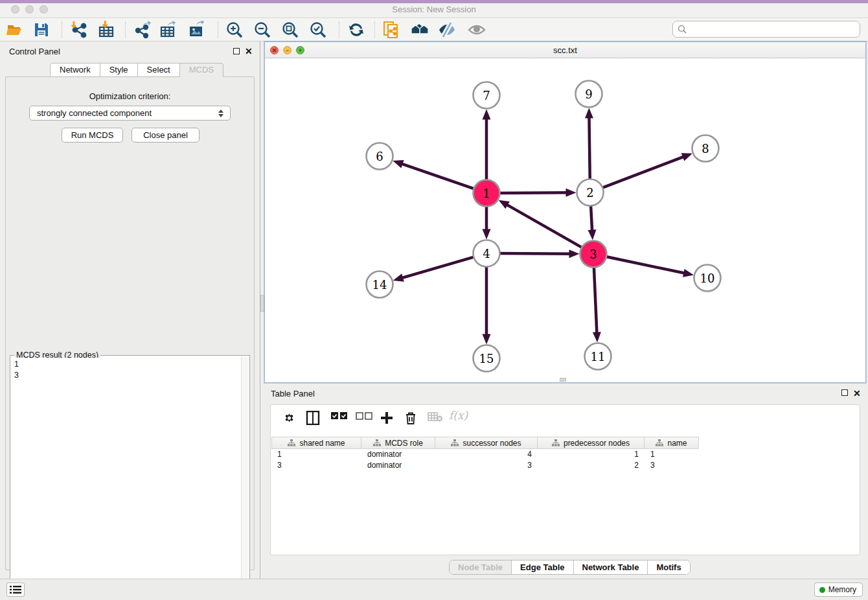  What do you see at coordinates (477, 30) in the screenshot?
I see `eye-icon` at bounding box center [477, 30].